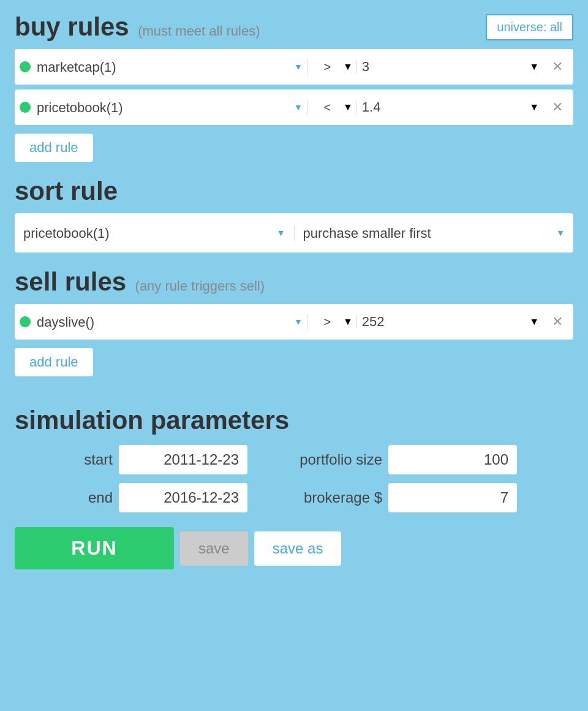 This screenshot has width=588, height=711. Describe the element at coordinates (170, 322) in the screenshot. I see `sell-rule-1-field-dropdown: dayslive() ▼` at that location.